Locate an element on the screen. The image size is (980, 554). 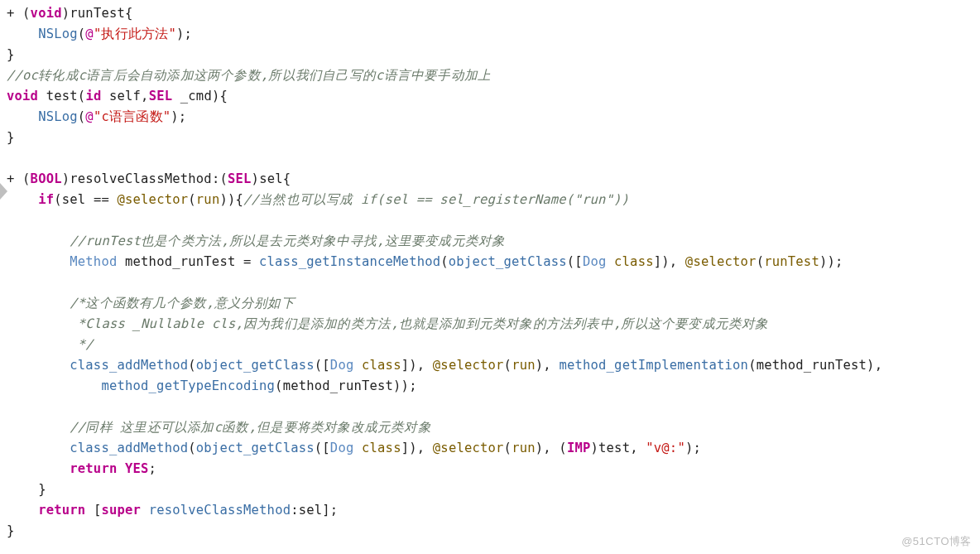
code-line: //同样 这里还可以添加c函数,但是要将类对象改成元类对象 is located at coordinates (219, 427).